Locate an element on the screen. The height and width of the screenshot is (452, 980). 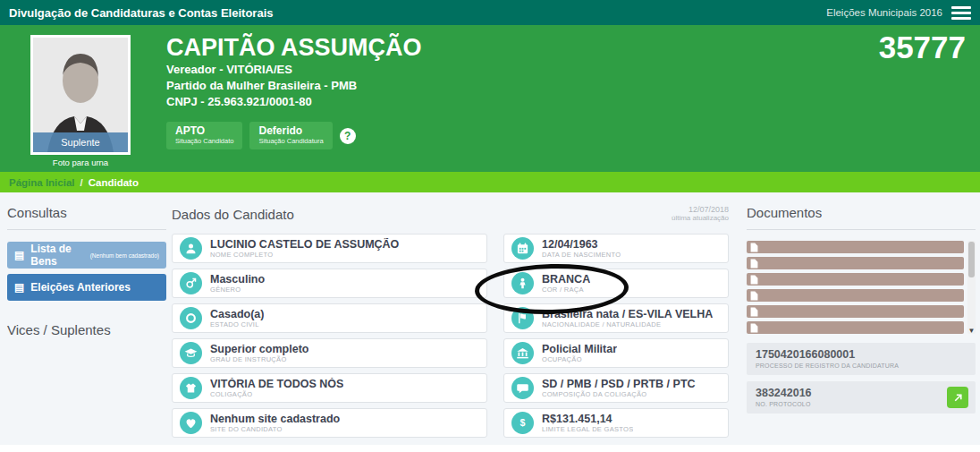
candidate-status-badge: APTO Situação Candidato is located at coordinates (204, 136).